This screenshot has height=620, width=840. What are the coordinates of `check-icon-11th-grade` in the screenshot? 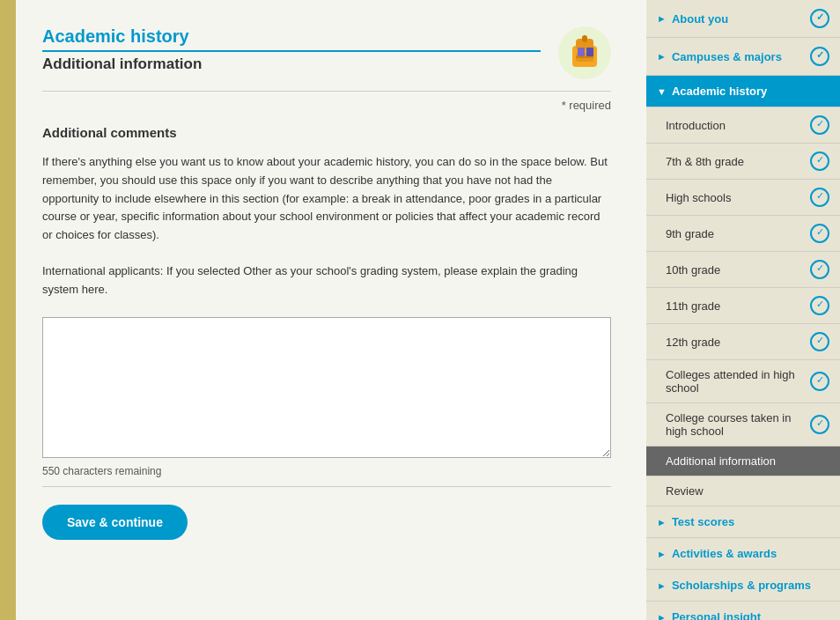 It's located at (820, 306).